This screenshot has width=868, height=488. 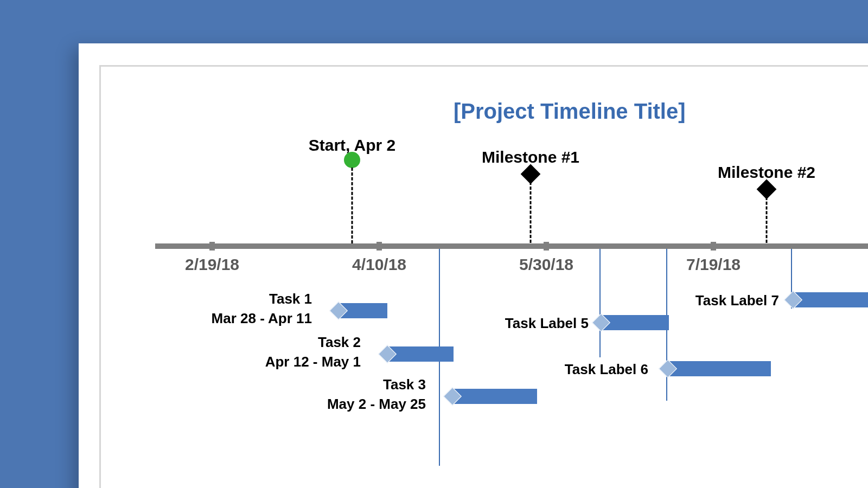 What do you see at coordinates (261, 299) in the screenshot?
I see `task-name: Task 1` at bounding box center [261, 299].